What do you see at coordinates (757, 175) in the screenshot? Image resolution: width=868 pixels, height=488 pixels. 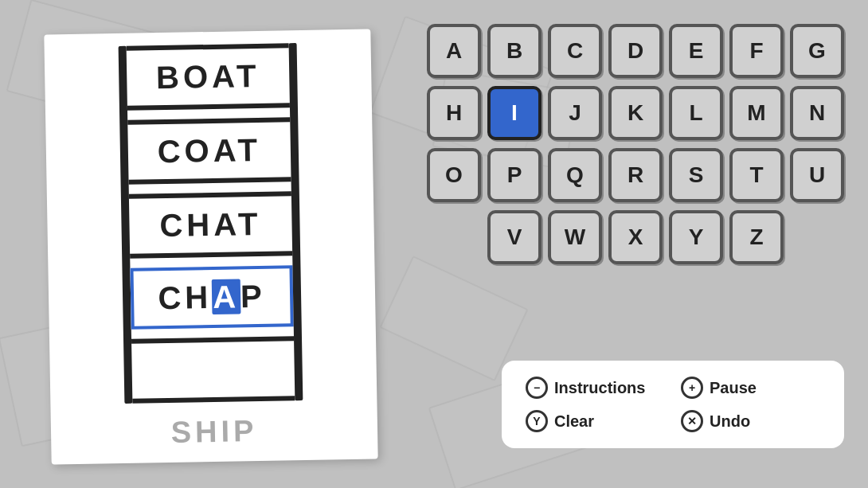 I see `key-T: T` at bounding box center [757, 175].